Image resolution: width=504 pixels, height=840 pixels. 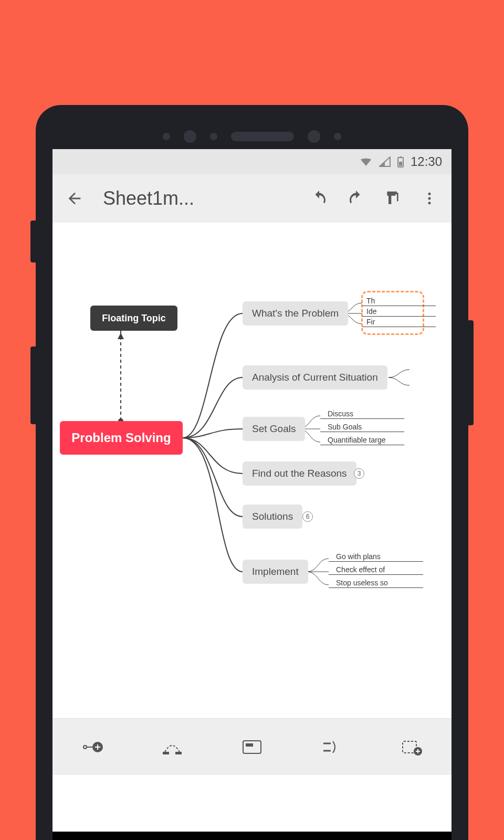 What do you see at coordinates (385, 162) in the screenshot?
I see `signal-icon` at bounding box center [385, 162].